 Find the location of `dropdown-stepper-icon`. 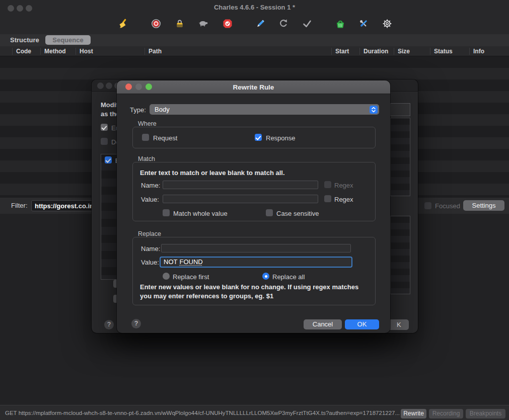

dropdown-stepper-icon is located at coordinates (374, 110).